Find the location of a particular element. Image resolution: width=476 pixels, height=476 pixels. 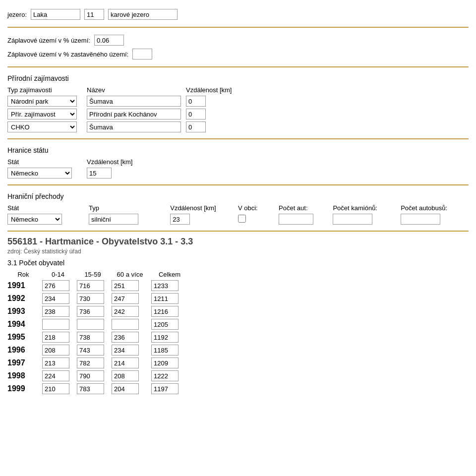

hp-v-obci-cell is located at coordinates (258, 219).